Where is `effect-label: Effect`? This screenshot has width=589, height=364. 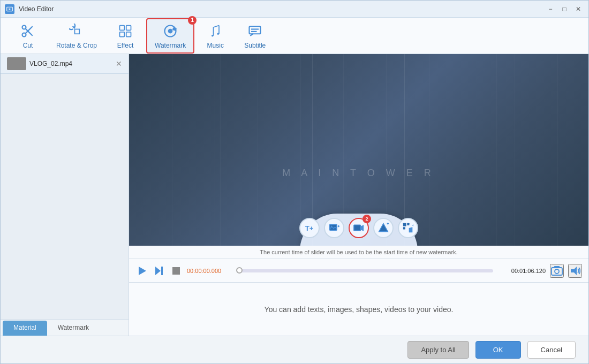
effect-label: Effect is located at coordinates (125, 46).